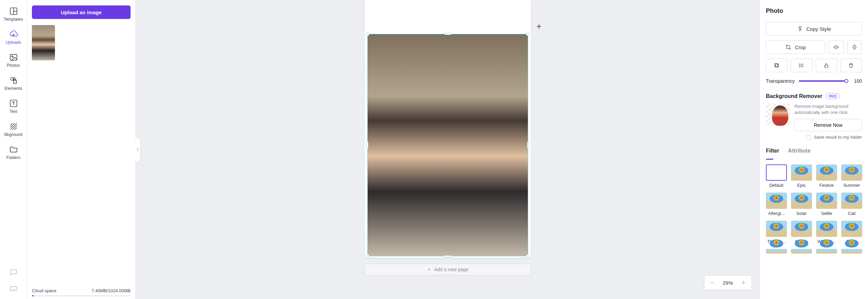 This screenshot has width=868, height=299. I want to click on photos-icon, so click(14, 57).